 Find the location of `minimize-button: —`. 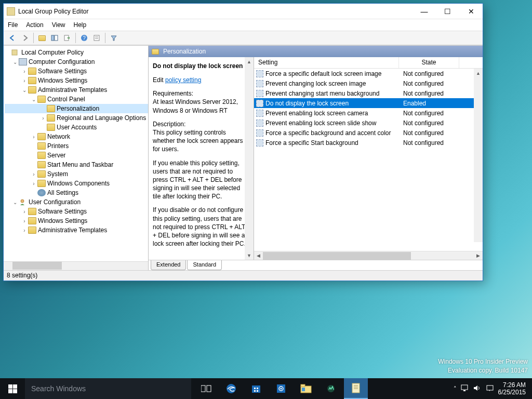

minimize-button: — is located at coordinates (424, 11).